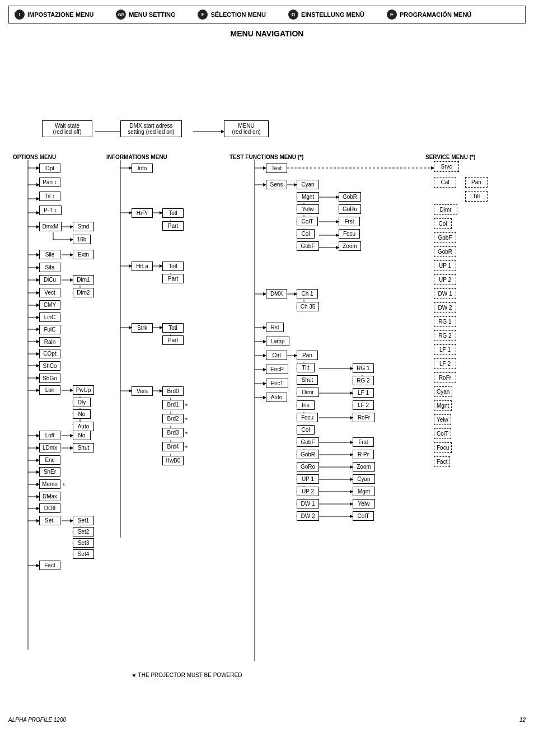 This screenshot has height=756, width=534. I want to click on fact-svc-box: Fact, so click(442, 461).